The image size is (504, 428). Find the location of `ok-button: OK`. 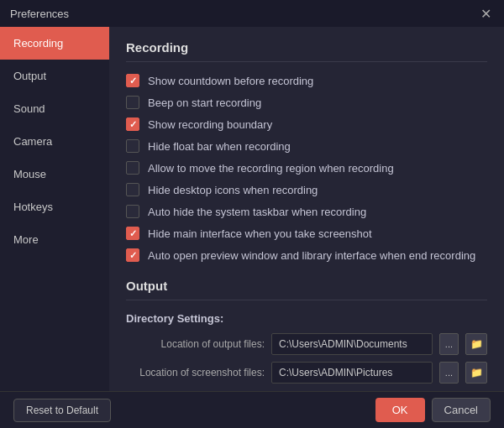

ok-button: OK is located at coordinates (400, 410).